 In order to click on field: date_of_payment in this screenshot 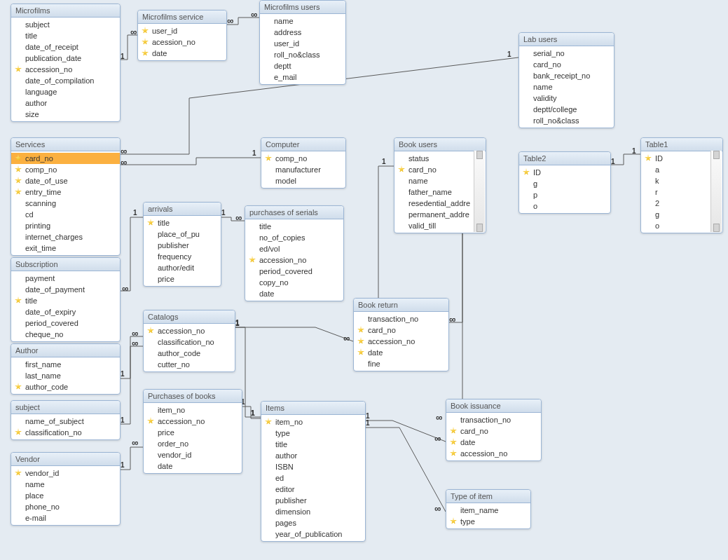, I will do `click(66, 289)`.